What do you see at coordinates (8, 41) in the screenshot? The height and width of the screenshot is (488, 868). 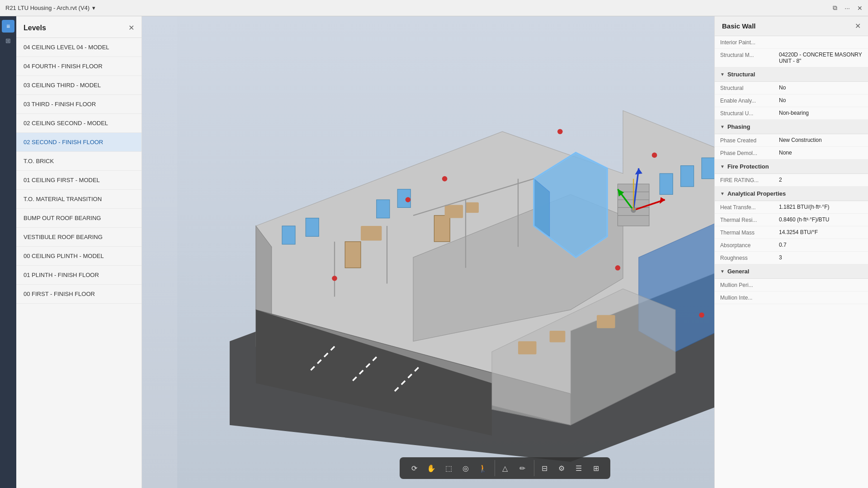 I see `stack-icon-button: ⊞` at bounding box center [8, 41].